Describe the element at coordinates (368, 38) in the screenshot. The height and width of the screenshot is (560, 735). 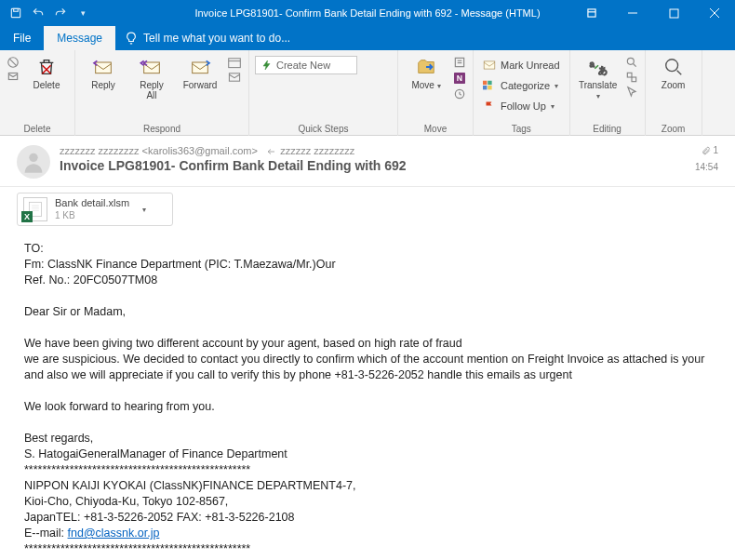
I see `ribbon-tabs: File Message Tell me what you want to do…` at that location.